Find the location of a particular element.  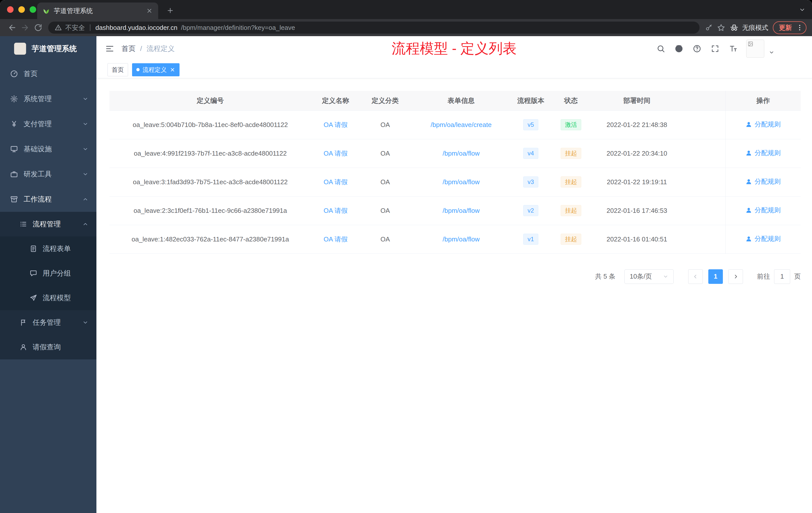

version-badge: v1 is located at coordinates (531, 239).